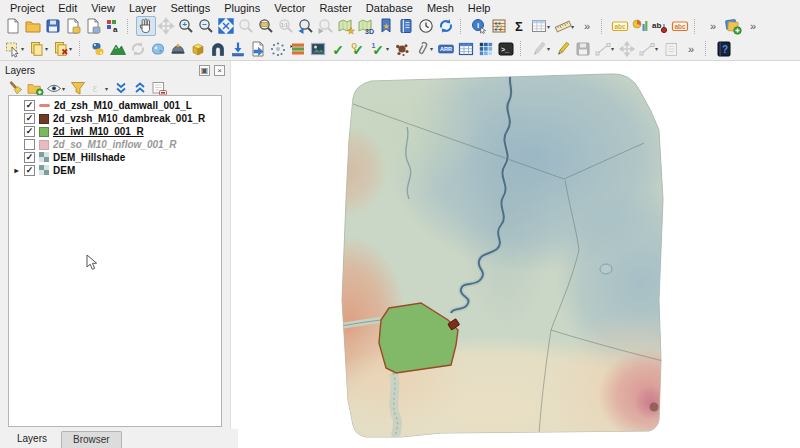 This screenshot has height=448, width=800. I want to click on toggle-editing-button, so click(563, 49).